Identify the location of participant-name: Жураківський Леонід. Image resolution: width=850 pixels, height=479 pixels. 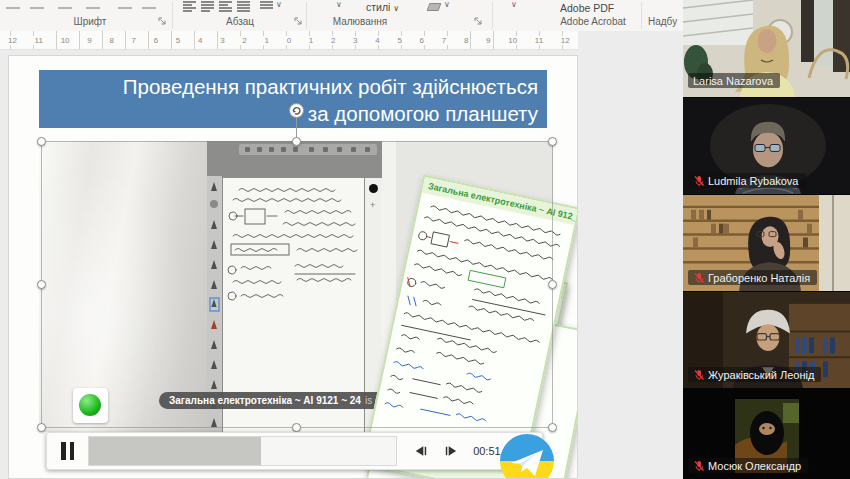
(761, 375).